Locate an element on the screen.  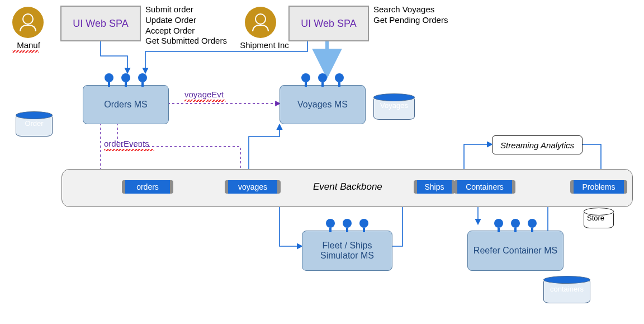
actor-manuf-icon is located at coordinates (28, 22).